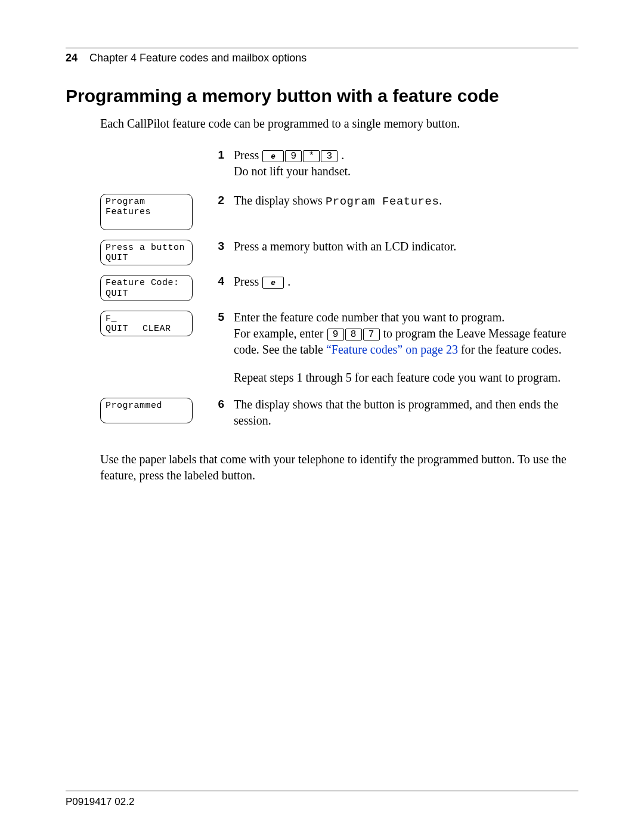  I want to click on lcd-line: Programmed, so click(147, 405).